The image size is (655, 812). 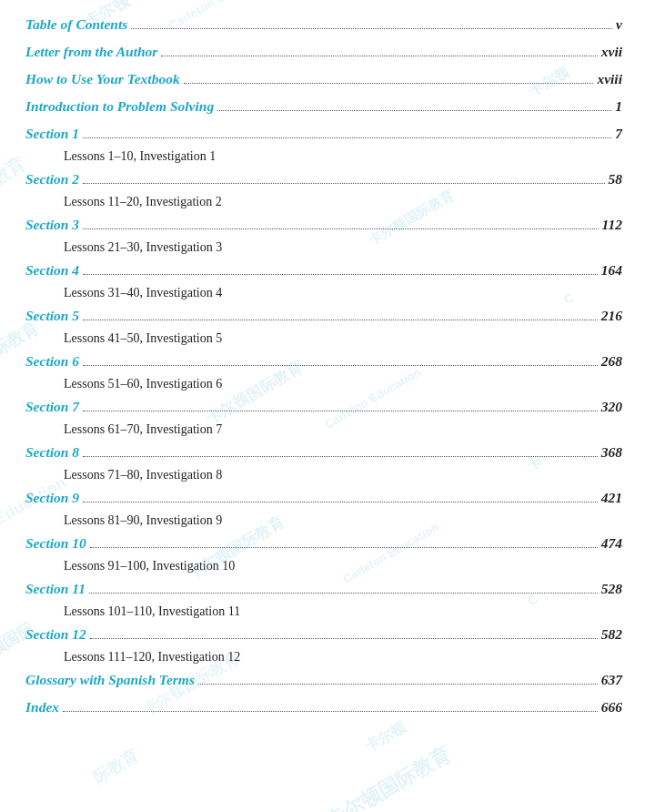 I want to click on toc-entry-13: Section 10474, so click(x=324, y=547).